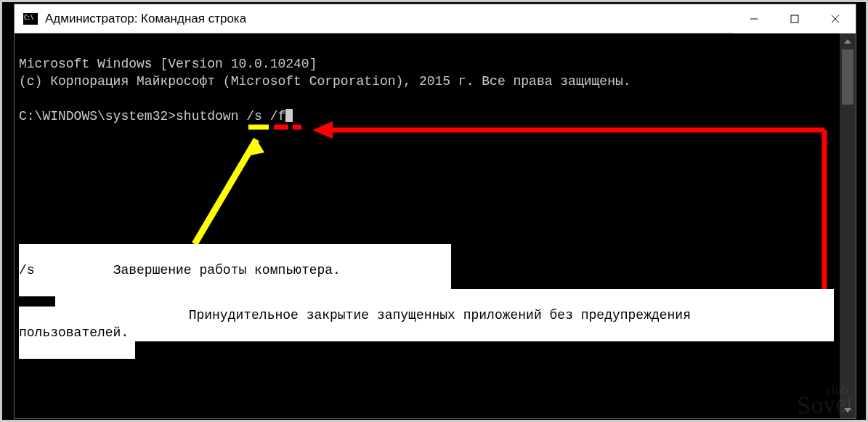 This screenshot has width=868, height=422. Describe the element at coordinates (325, 81) in the screenshot. I see `console-line-copyright: (c) Корпорация Майкрософт (Microsoft Cor…` at that location.